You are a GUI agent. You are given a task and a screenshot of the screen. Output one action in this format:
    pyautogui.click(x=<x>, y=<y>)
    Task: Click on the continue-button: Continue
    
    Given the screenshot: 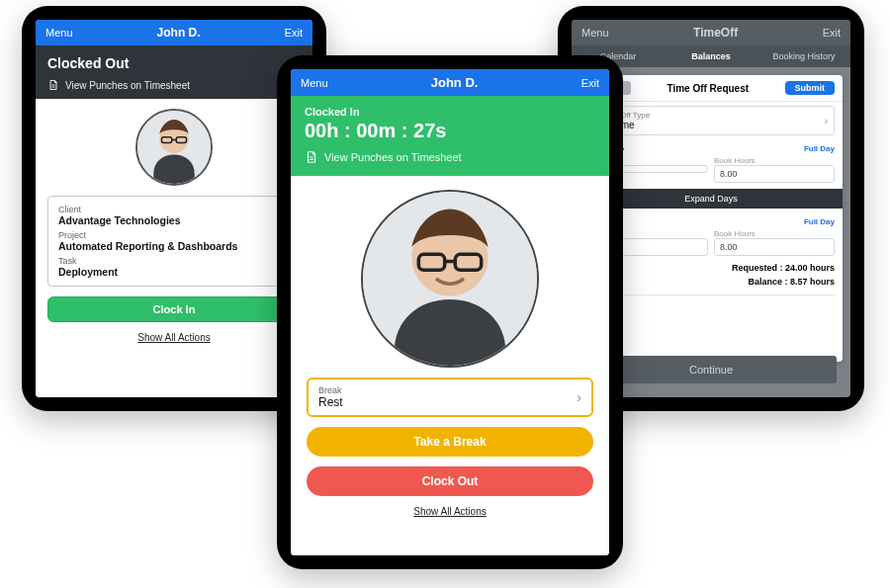 What is the action you would take?
    pyautogui.click(x=711, y=370)
    